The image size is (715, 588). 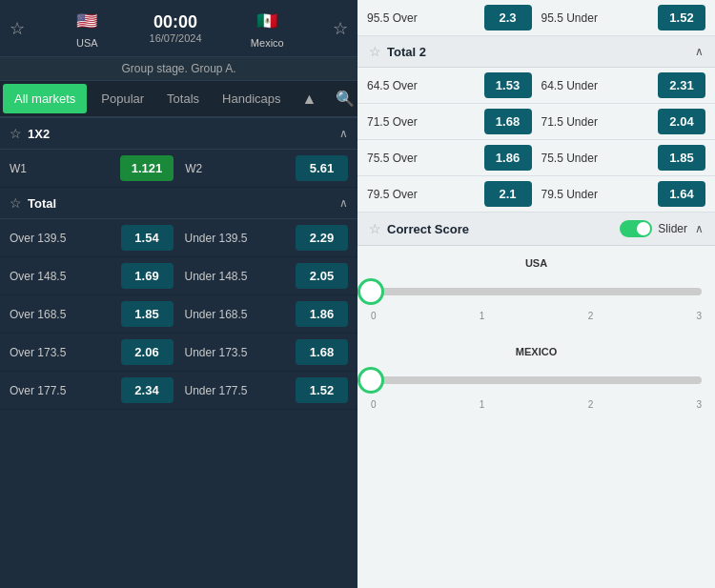 I want to click on total2-section-header: ☆ Total 2 ∧, so click(x=536, y=51).